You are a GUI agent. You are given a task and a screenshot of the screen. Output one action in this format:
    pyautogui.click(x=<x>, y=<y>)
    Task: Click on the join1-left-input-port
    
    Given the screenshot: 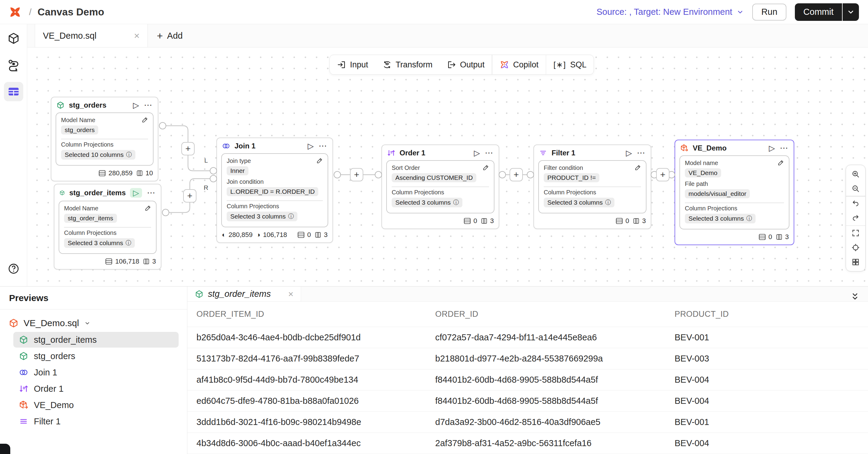 What is the action you would take?
    pyautogui.click(x=213, y=171)
    